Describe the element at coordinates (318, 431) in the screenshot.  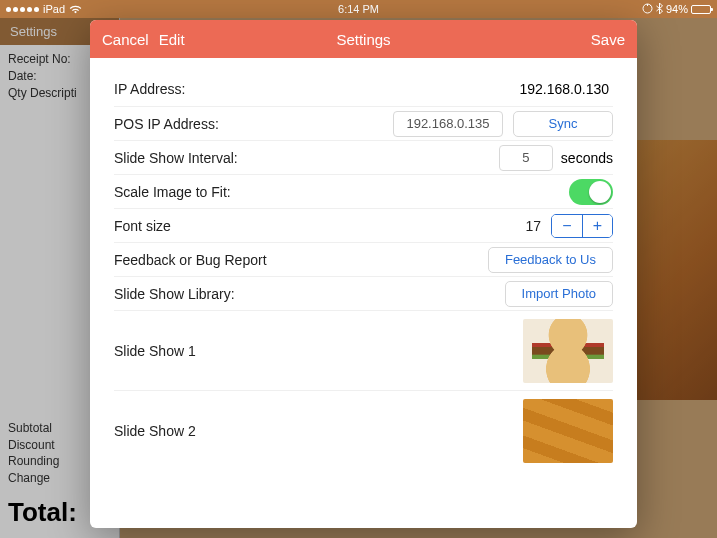
I see `slide-2-label: Slide Show 2` at that location.